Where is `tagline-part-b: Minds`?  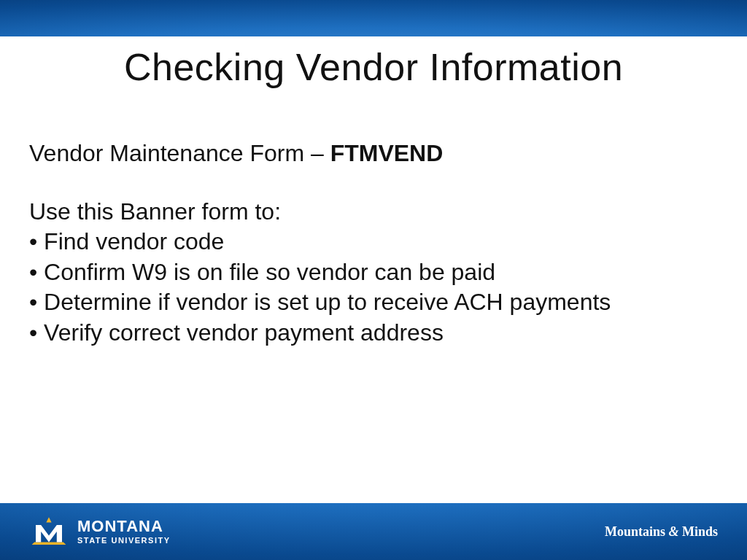 tagline-part-b: Minds is located at coordinates (698, 532).